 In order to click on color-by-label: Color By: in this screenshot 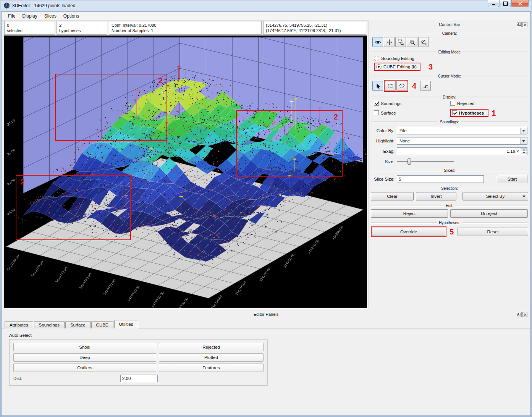, I will do `click(383, 131)`.